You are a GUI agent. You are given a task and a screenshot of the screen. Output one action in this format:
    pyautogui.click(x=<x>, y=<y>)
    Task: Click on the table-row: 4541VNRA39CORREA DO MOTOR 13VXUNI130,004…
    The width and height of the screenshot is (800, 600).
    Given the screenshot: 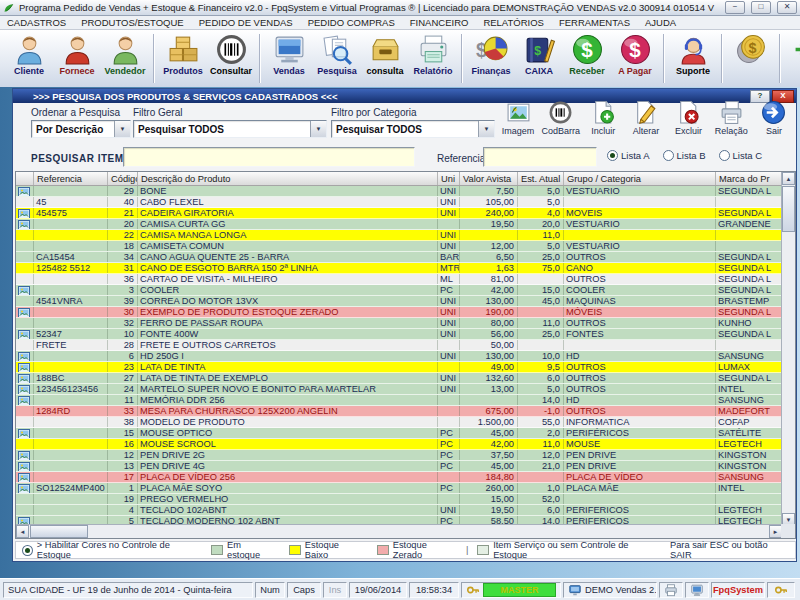 What is the action you would take?
    pyautogui.click(x=399, y=302)
    